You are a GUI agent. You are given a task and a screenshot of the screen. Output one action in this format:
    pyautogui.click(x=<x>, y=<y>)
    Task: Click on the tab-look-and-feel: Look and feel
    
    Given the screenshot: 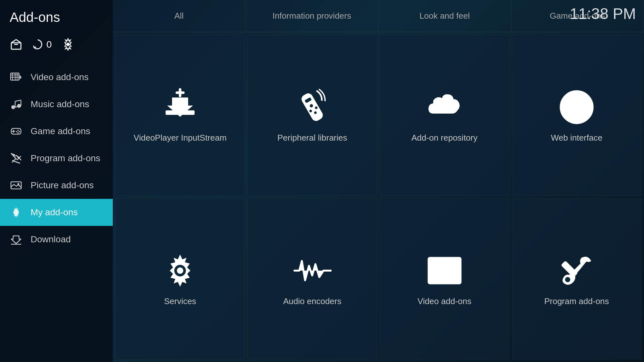 What is the action you would take?
    pyautogui.click(x=445, y=16)
    